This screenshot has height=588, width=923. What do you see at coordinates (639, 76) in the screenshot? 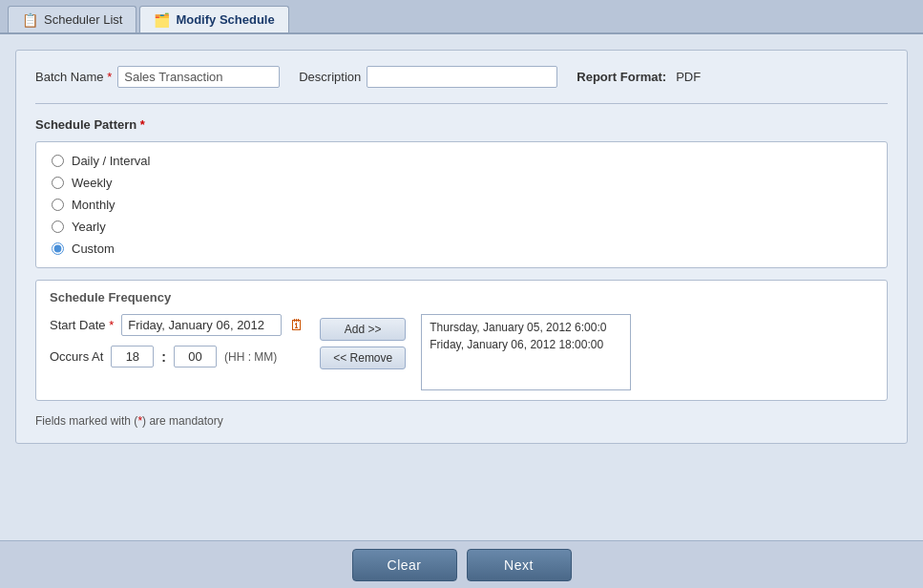
I see `report-format-group: Report Format: PDF` at bounding box center [639, 76].